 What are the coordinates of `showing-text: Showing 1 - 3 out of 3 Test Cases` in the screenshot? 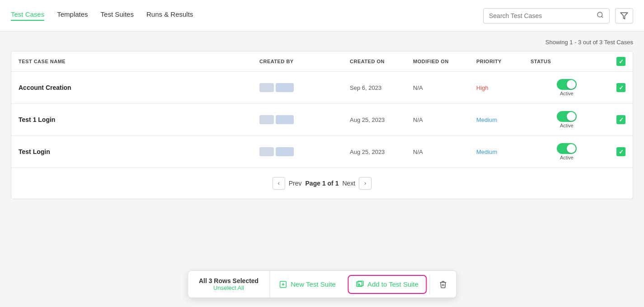 It's located at (322, 42).